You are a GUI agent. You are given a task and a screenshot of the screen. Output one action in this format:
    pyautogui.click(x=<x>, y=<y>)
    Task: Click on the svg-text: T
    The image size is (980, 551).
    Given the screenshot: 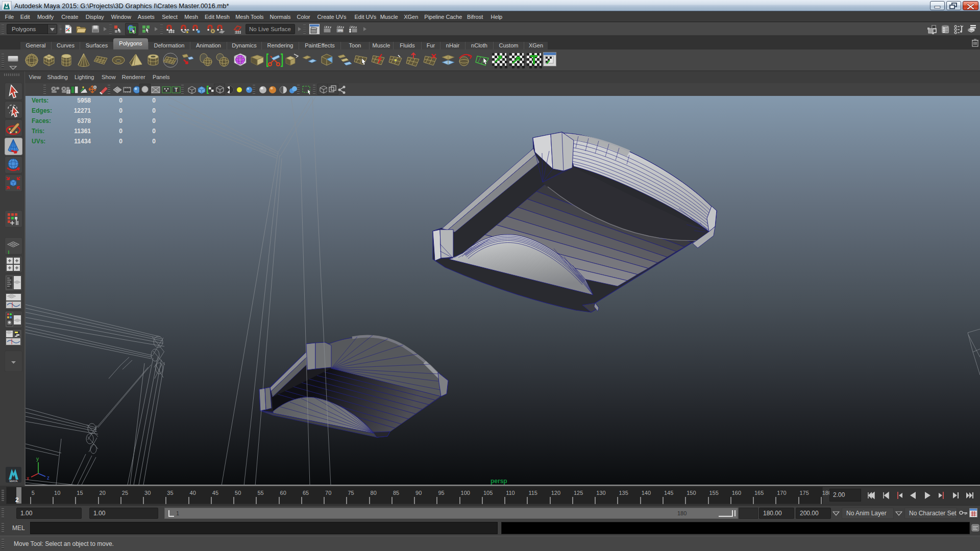 What is the action you would take?
    pyautogui.click(x=176, y=90)
    